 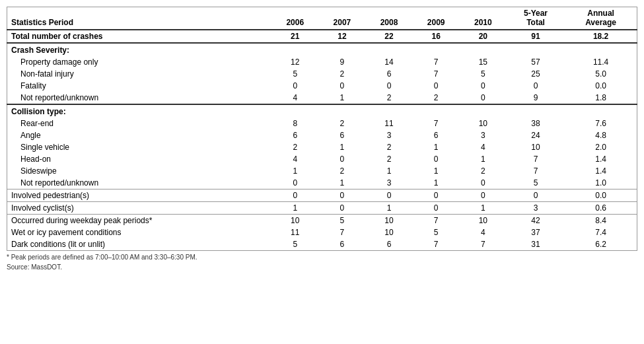 What do you see at coordinates (322, 232) in the screenshot?
I see `table-row: Wet or icy pavement conditions 11 7 10 5…` at bounding box center [322, 232].